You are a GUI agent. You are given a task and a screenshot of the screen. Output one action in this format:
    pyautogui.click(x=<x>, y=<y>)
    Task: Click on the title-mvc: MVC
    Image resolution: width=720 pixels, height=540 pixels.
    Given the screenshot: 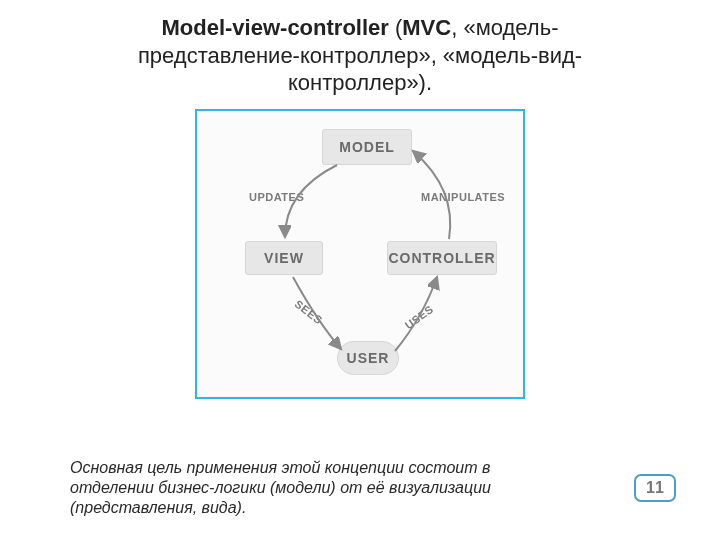 What is the action you would take?
    pyautogui.click(x=426, y=28)
    